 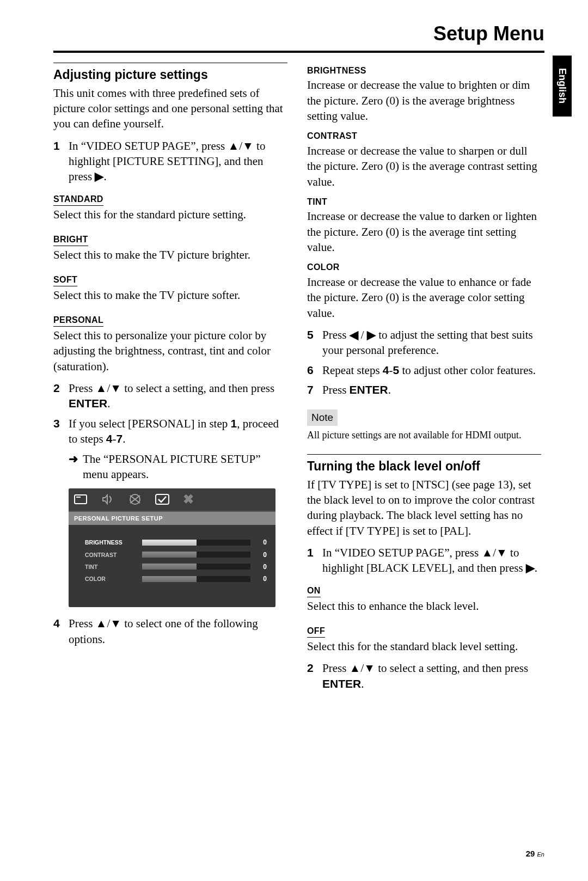 What do you see at coordinates (176, 542) in the screenshot?
I see `osd-row-brightness: BRIGHTNESS 0` at bounding box center [176, 542].